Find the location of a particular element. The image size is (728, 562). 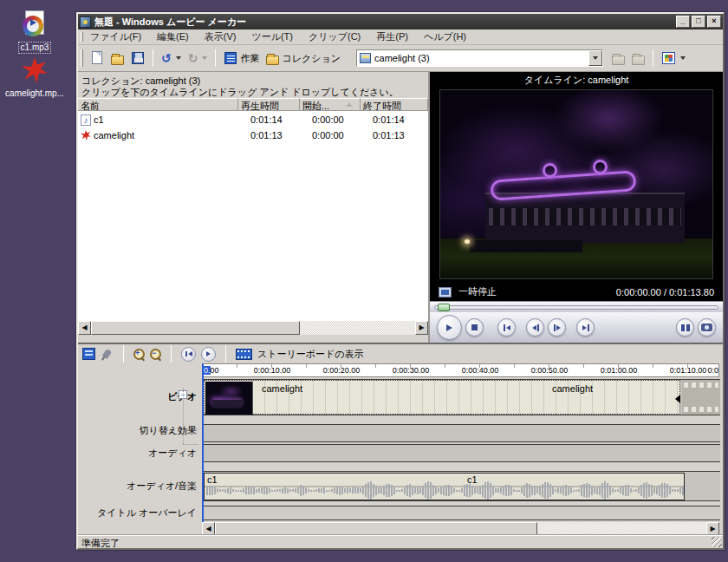

open-project-button is located at coordinates (118, 58).